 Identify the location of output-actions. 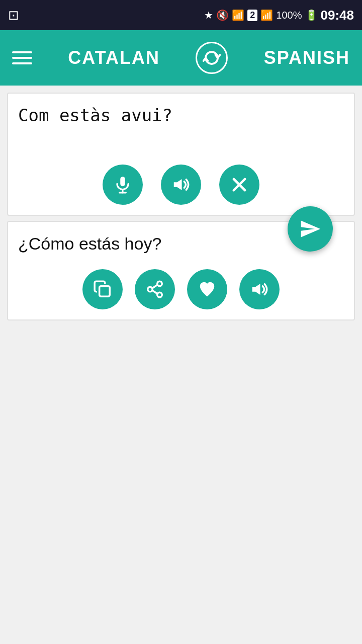
(181, 290).